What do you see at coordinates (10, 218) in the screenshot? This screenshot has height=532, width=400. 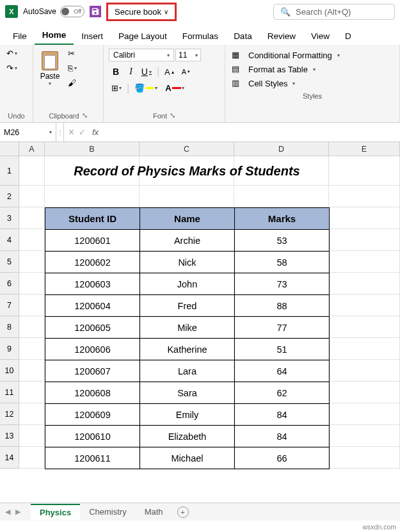 I see `row-header: 3` at bounding box center [10, 218].